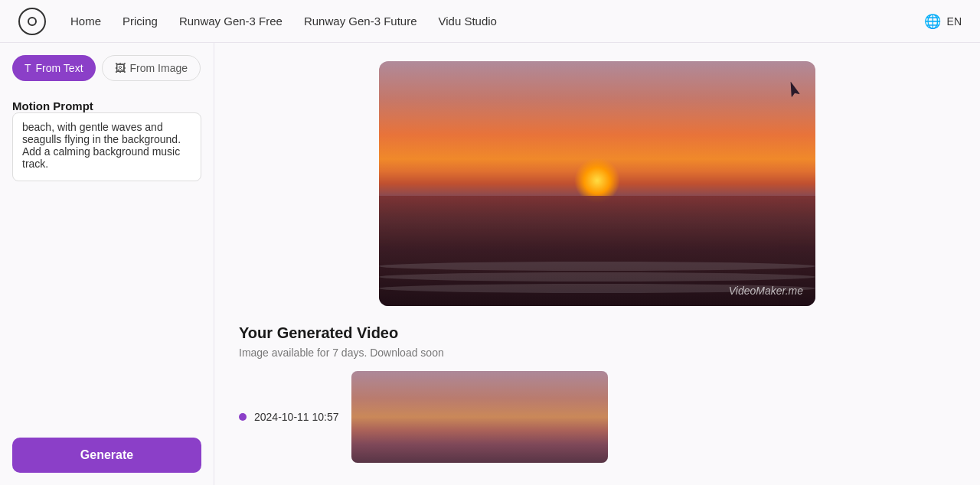 This screenshot has width=980, height=485. I want to click on nav-link-pricing: Pricing, so click(140, 21).